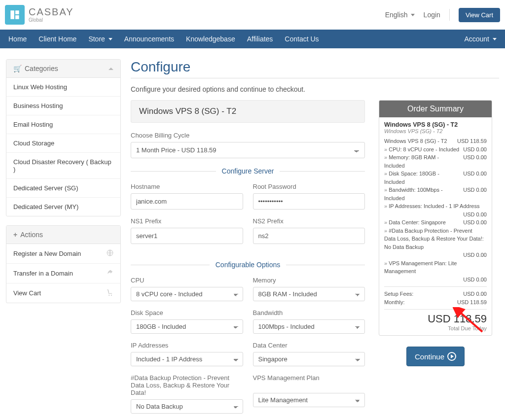 The height and width of the screenshot is (420, 505). I want to click on view-cart-button: View Cart, so click(479, 15).